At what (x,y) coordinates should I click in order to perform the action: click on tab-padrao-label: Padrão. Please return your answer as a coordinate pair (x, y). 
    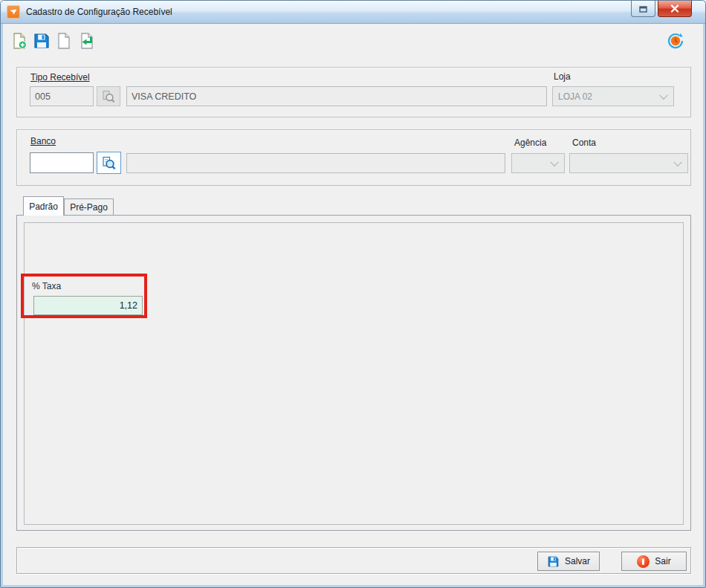
    Looking at the image, I should click on (43, 207).